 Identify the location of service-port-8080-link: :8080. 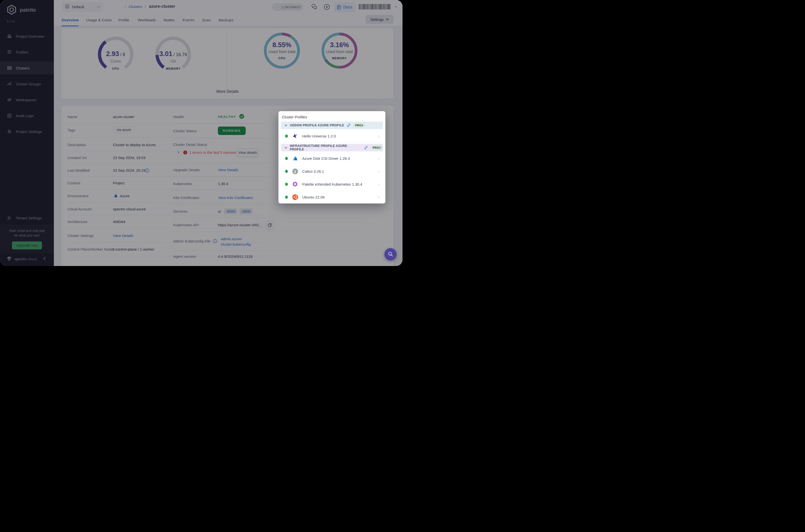
(231, 211).